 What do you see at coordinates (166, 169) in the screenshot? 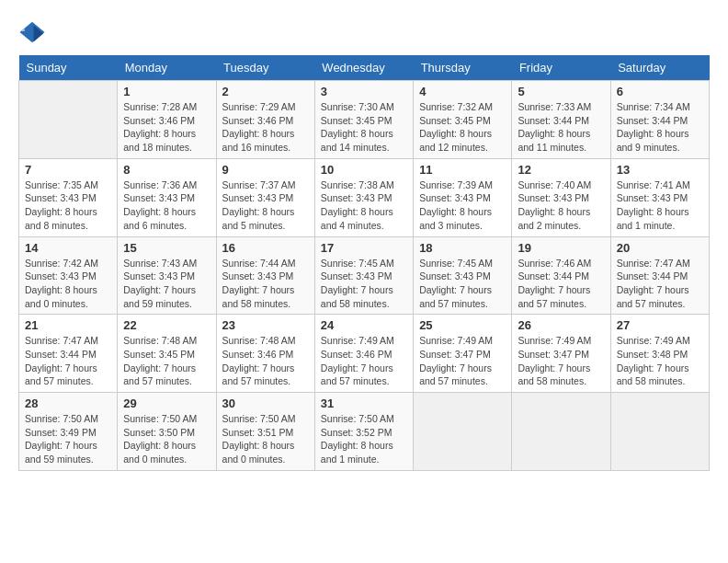
I see `day-number: 8` at bounding box center [166, 169].